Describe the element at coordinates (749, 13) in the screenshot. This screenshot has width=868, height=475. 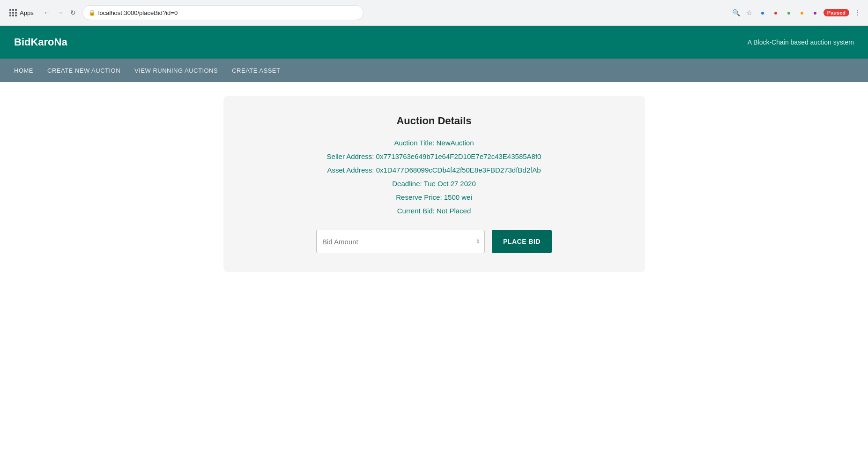
I see `star-icon: ☆` at that location.